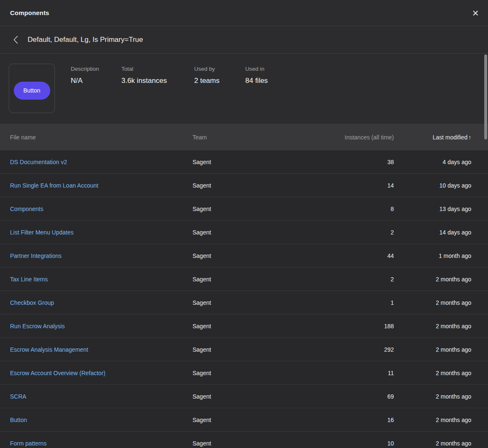 The image size is (488, 448). What do you see at coordinates (244, 232) in the screenshot?
I see `table-row: List Filter Menu Updates Sagent 2 14 day…` at bounding box center [244, 232].